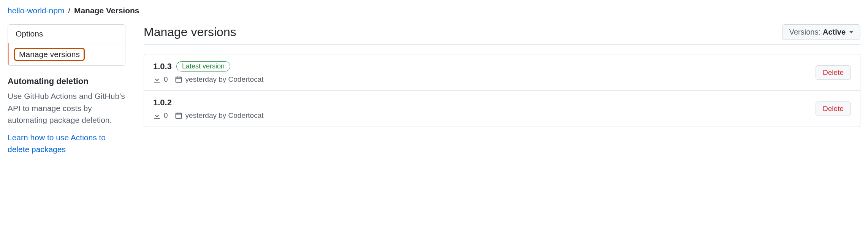  Describe the element at coordinates (49, 54) in the screenshot. I see `sidebar-item-label: Manage versions` at that location.